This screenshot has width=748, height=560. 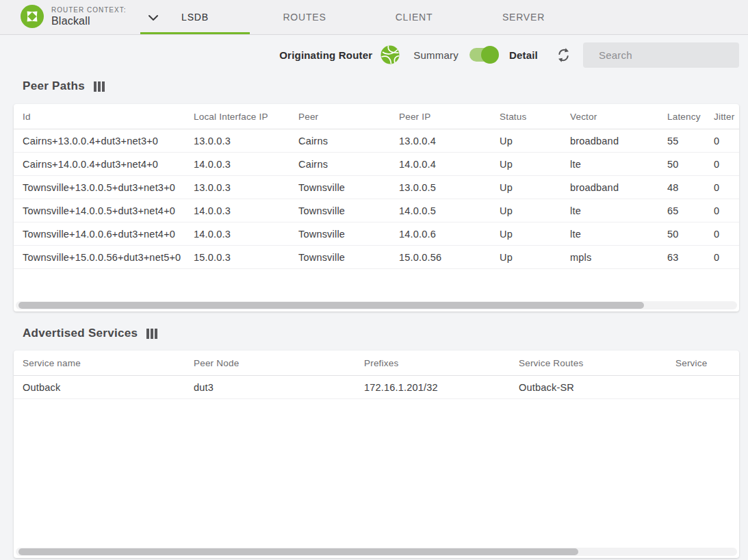 What do you see at coordinates (89, 21) in the screenshot?
I see `router-context-name: Blackall` at bounding box center [89, 21].